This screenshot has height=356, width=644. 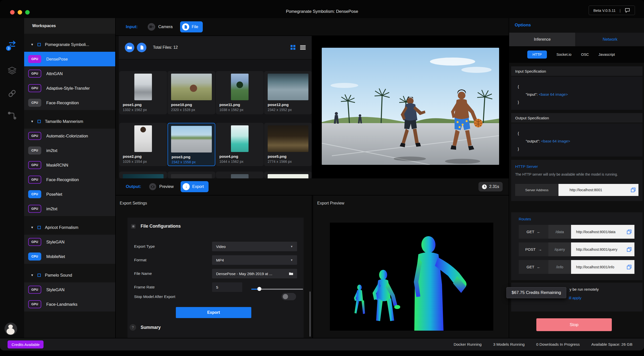 What do you see at coordinates (70, 165) in the screenshot?
I see `sidebar-model-maskrcnn: GPU MaskRCNN` at bounding box center [70, 165].